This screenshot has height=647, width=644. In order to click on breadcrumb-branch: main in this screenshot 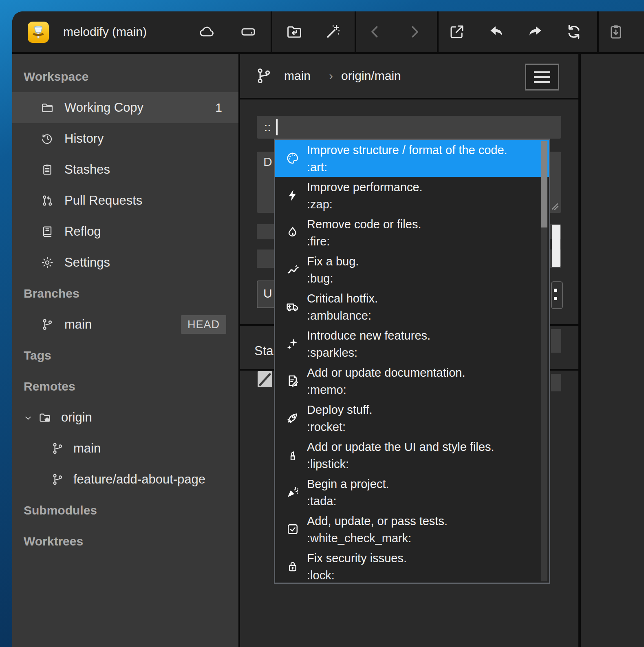, I will do `click(298, 76)`.